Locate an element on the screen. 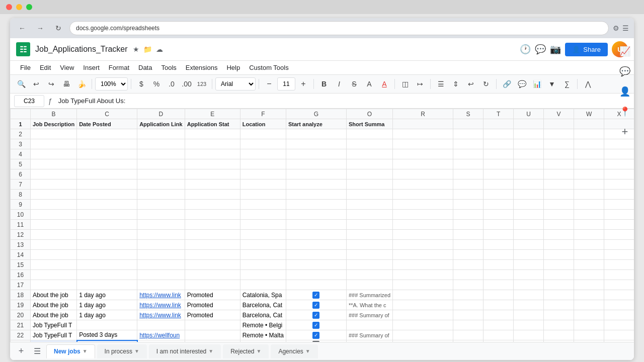  comment-button: 💬 is located at coordinates (522, 84).